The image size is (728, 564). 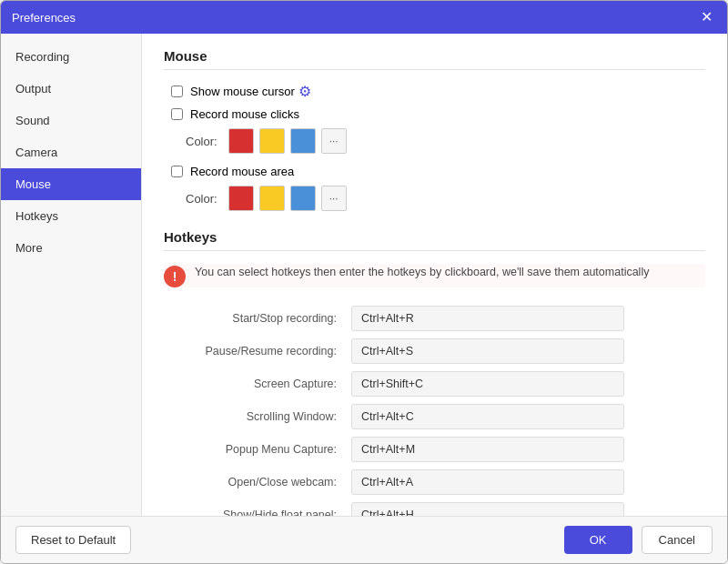 I want to click on hotkey-label: Screen Capture:, so click(x=255, y=384).